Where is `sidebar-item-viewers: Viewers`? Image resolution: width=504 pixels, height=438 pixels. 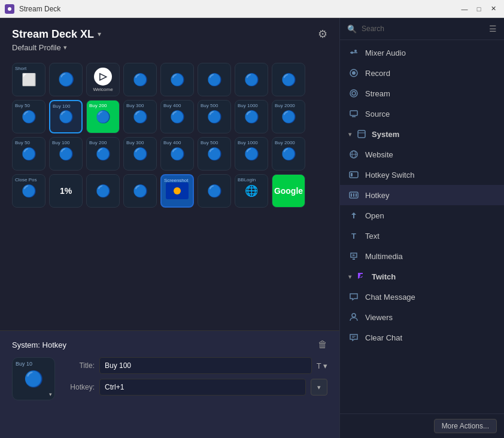
sidebar-item-viewers: Viewers is located at coordinates (422, 317).